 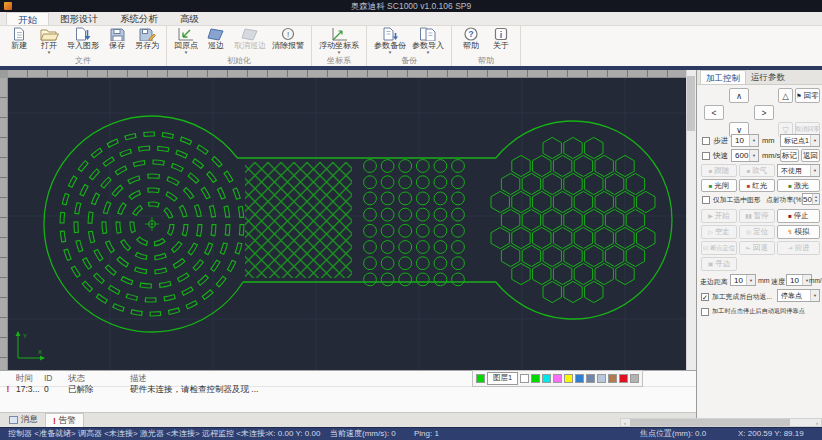 I want to click on simulate-button: ↯模拟, so click(x=798, y=232).